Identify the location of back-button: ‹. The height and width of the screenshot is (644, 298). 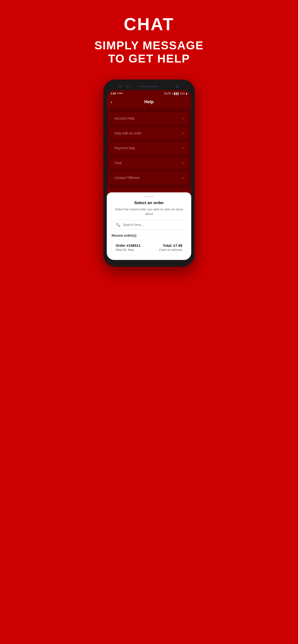
(111, 102).